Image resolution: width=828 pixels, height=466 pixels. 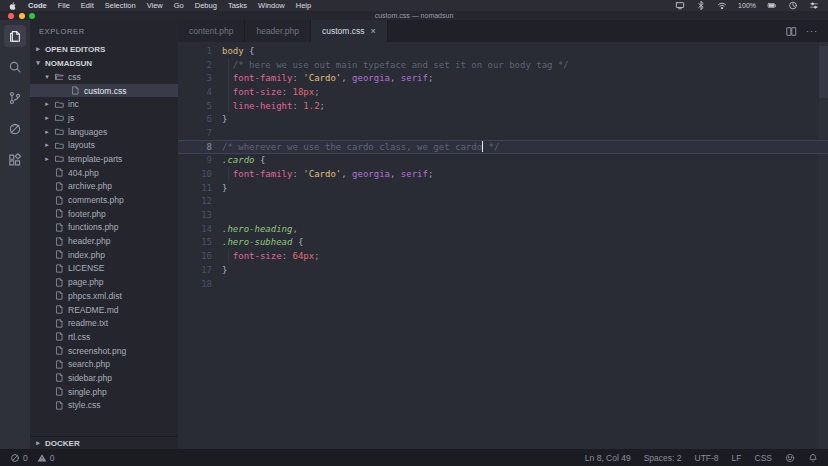 What do you see at coordinates (19, 458) in the screenshot?
I see `problems-errors: 0` at bounding box center [19, 458].